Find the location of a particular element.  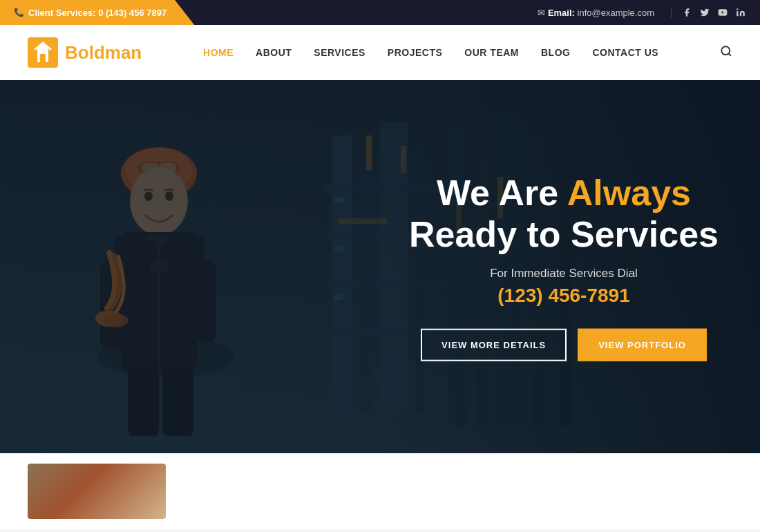

top-bar: 📞 Client Services: 0 (143) 456 7897 ✉ Em… is located at coordinates (380, 12).